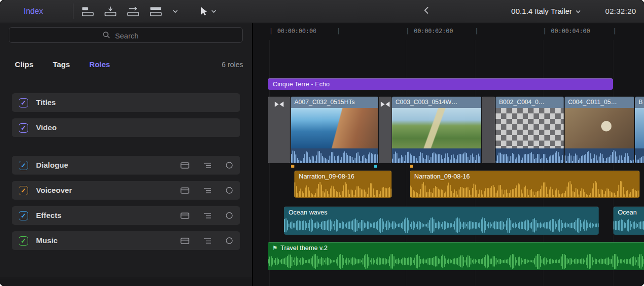  What do you see at coordinates (126, 241) in the screenshot?
I see `role-row-music: ✓ Music` at bounding box center [126, 241].